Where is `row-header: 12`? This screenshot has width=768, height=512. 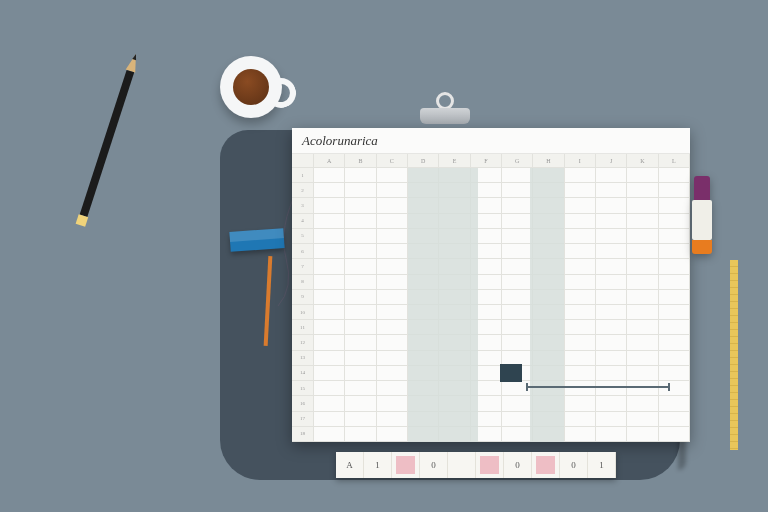
row-header: 12 is located at coordinates (303, 342).